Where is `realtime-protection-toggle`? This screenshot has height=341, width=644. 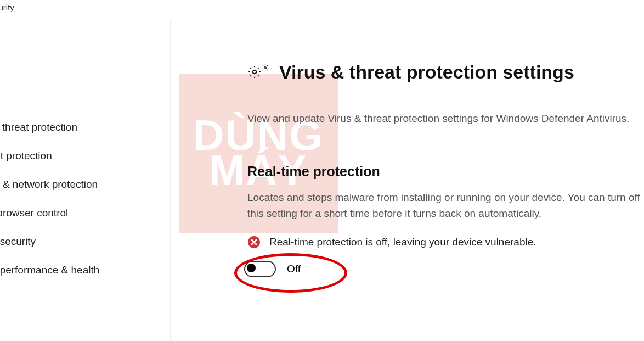
realtime-protection-toggle is located at coordinates (260, 269).